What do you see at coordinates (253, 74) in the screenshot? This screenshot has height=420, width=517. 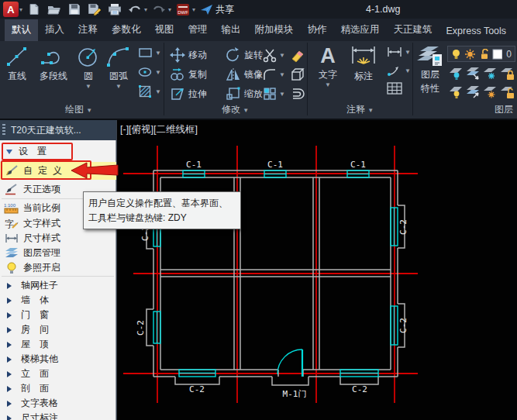 I see `mirror-label: 镜像` at bounding box center [253, 74].